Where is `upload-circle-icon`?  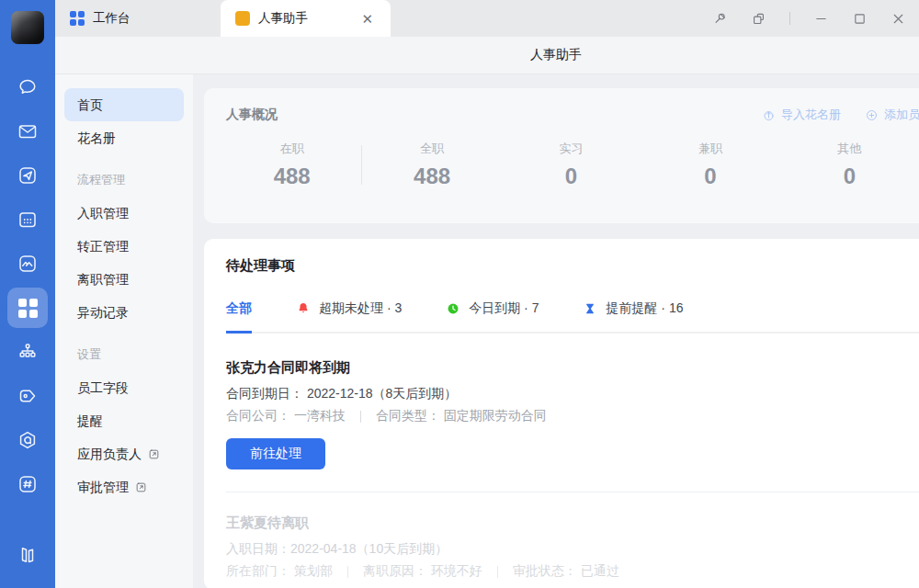
upload-circle-icon is located at coordinates (768, 116).